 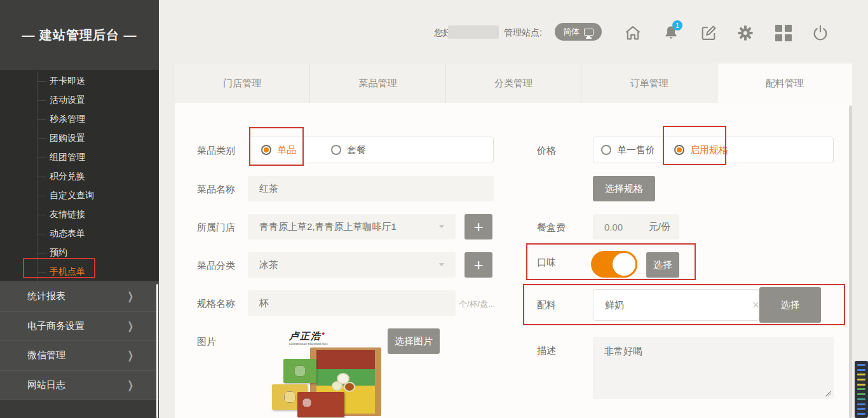 I want to click on logout-power-icon, so click(x=820, y=33).